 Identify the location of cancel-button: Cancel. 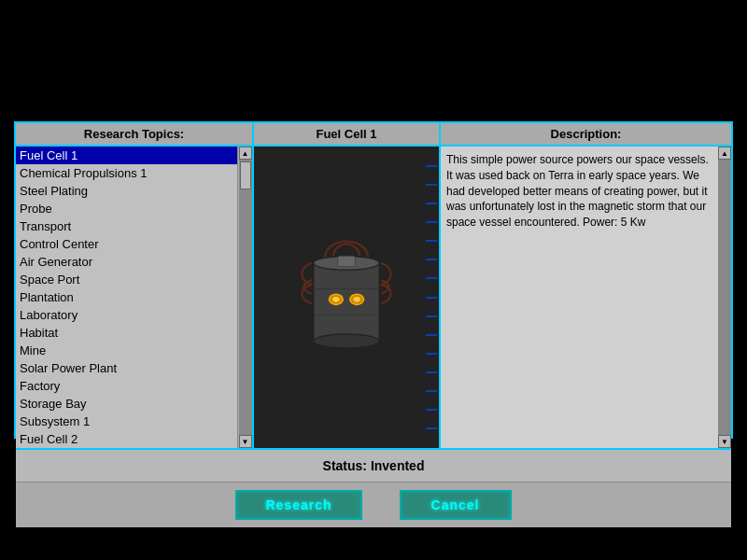
(456, 505).